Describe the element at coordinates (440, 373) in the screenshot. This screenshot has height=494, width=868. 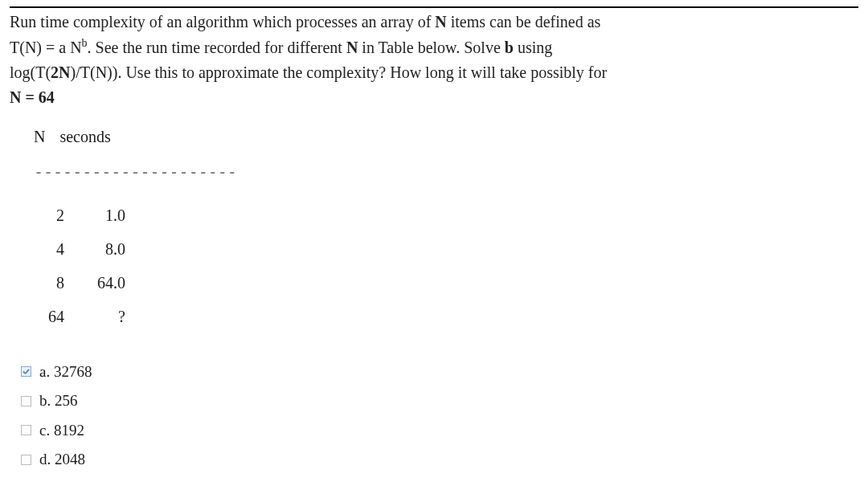
I see `option-a: a. 32768` at that location.